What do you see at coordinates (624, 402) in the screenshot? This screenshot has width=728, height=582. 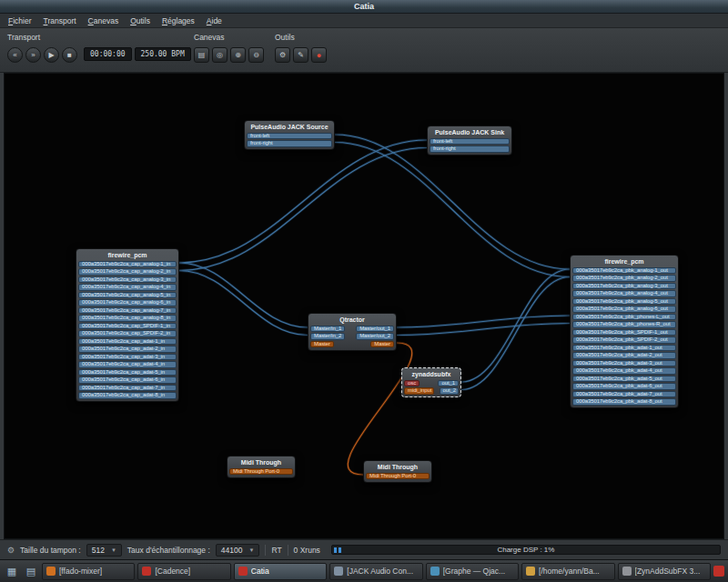 I see `port-000a35017eb9c2ca-pbk-adat-8-out: 000a35017eb9c2ca_pbk_adat-8_out` at bounding box center [624, 402].